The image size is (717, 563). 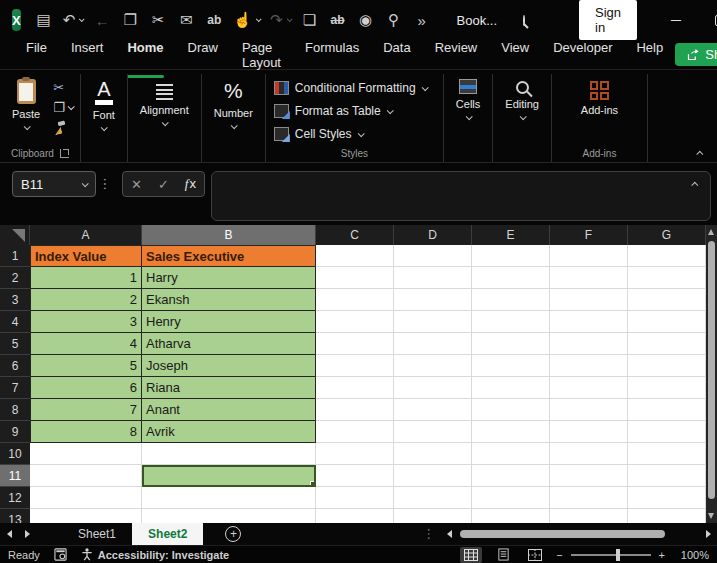 I want to click on name-box: B11, so click(x=54, y=184).